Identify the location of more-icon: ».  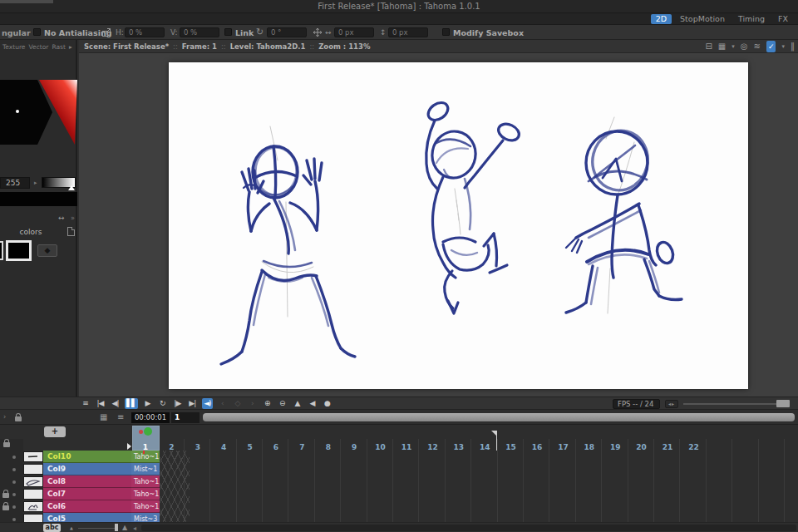
(73, 218).